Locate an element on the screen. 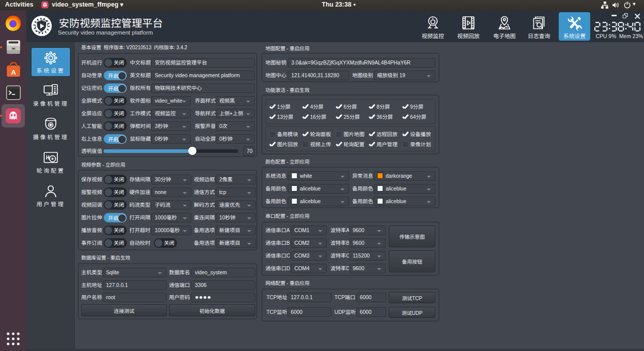  svg-text: A is located at coordinates (14, 72).